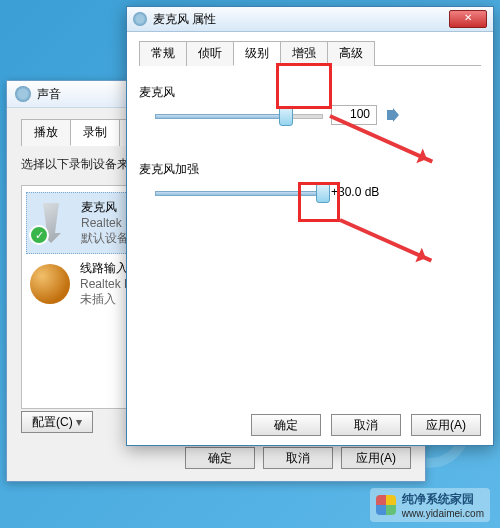 The width and height of the screenshot is (500, 528). I want to click on speaker-icon, so click(23, 94).